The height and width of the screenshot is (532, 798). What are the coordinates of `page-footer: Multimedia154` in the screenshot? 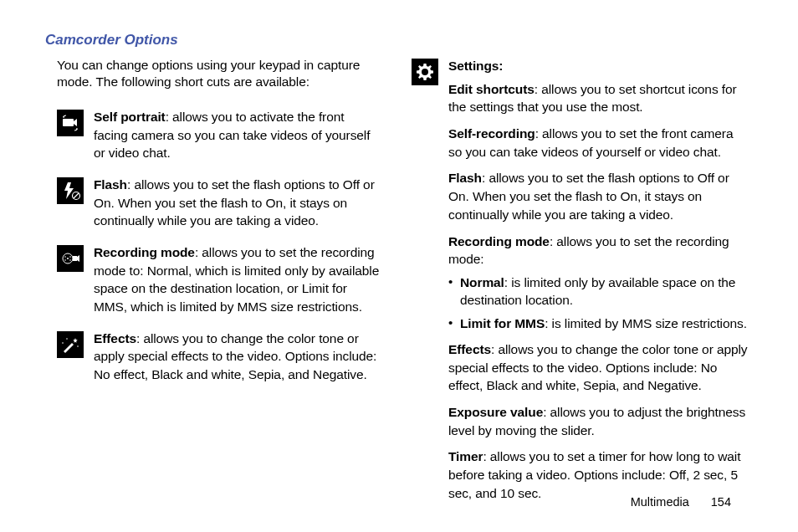 It's located at (681, 502).